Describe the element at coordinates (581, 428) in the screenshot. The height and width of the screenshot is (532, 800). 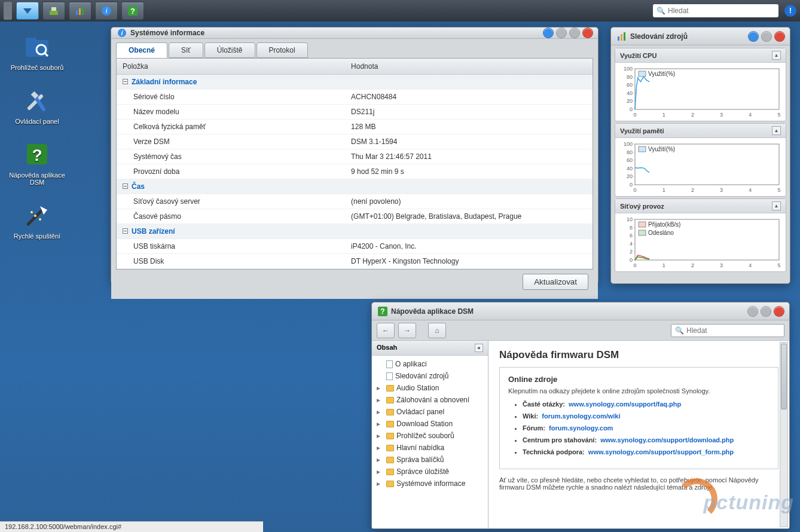
I see `help-link: forum.synology.com` at that location.